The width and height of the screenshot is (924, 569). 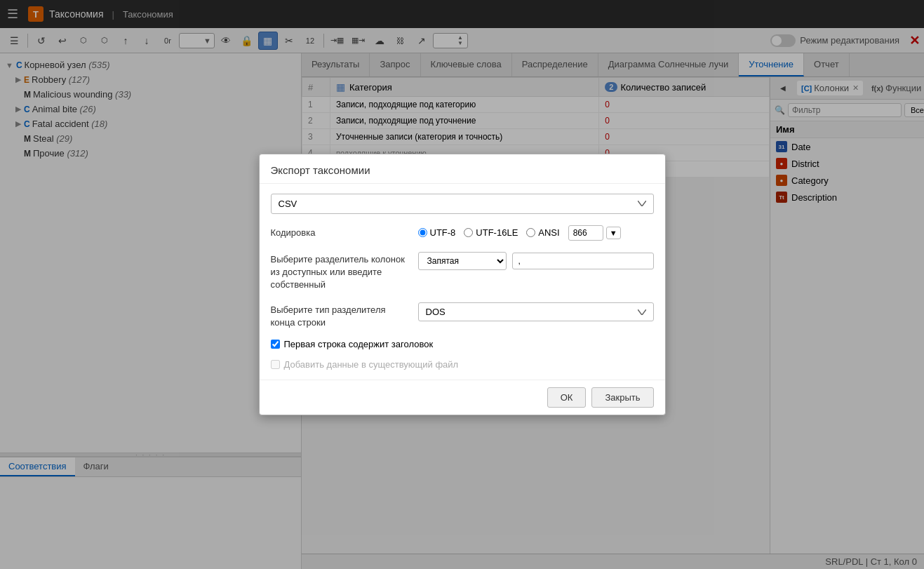 What do you see at coordinates (462, 316) in the screenshot?
I see `line-end-row: Выберите тип разделителя конца строки DO…` at bounding box center [462, 316].